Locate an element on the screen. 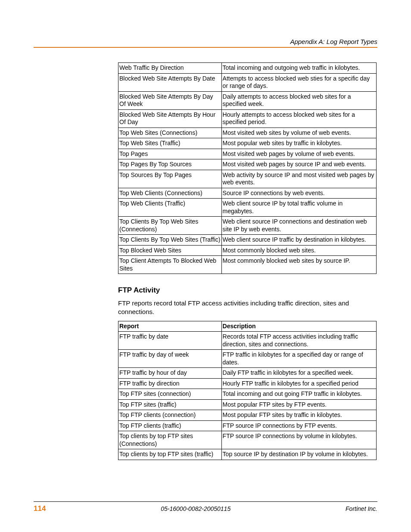 Image resolution: width=411 pixels, height=532 pixels. report-cell: Top Web Sites (Traffic) is located at coordinates (170, 144).